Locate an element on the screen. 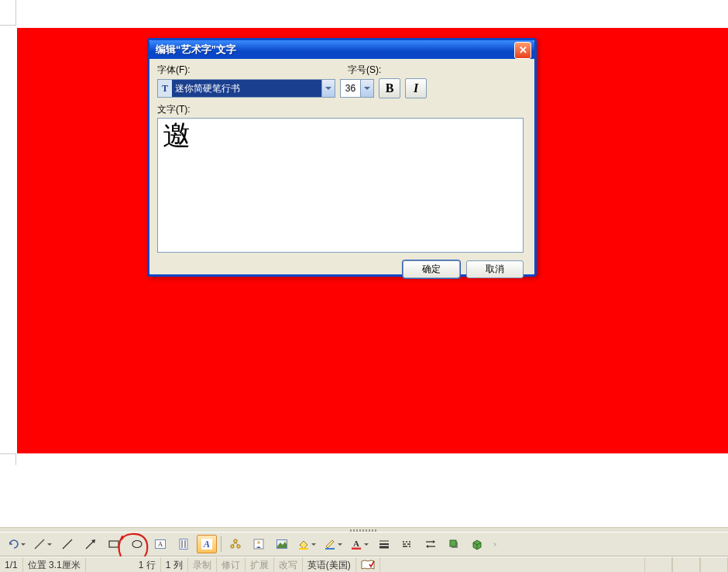 The width and height of the screenshot is (728, 572). text-label: 文字(T): is located at coordinates (342, 110).